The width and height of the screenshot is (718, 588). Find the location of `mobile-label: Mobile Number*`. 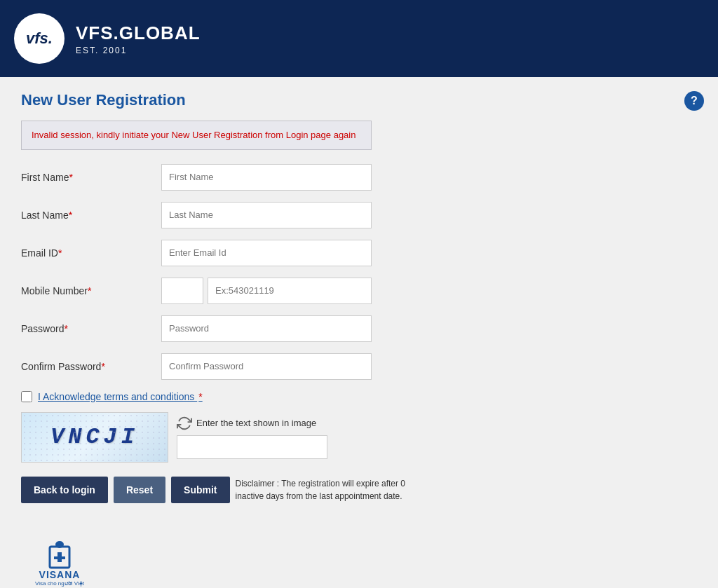

mobile-label: Mobile Number* is located at coordinates (91, 291).